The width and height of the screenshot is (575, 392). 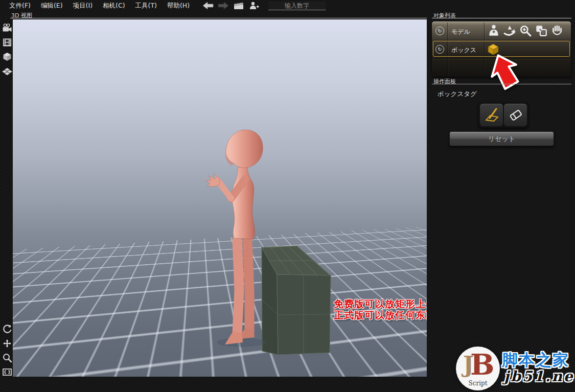 What do you see at coordinates (502, 84) in the screenshot?
I see `operation-panel-underline` at bounding box center [502, 84].